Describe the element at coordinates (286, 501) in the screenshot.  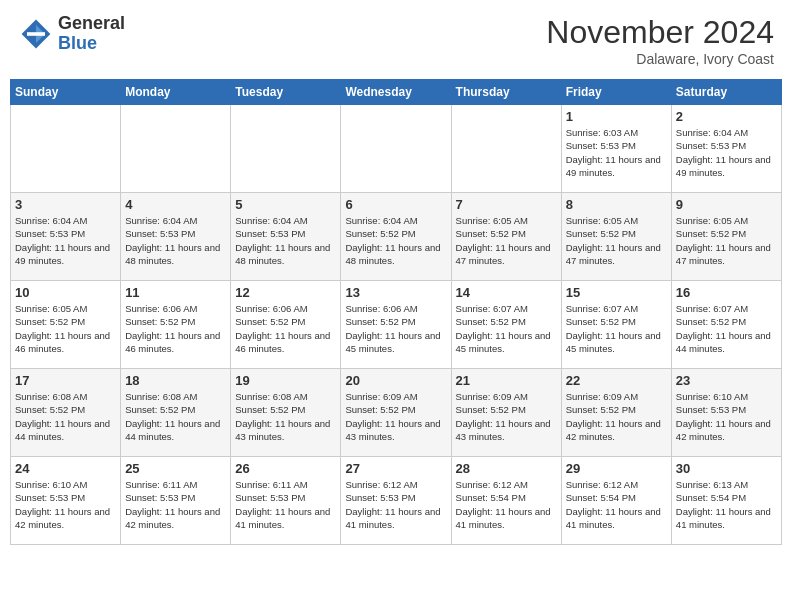
I see `day-cell: 26Sunrise: 6:11 AM Sunset: 5:53 PM Dayli…` at that location.